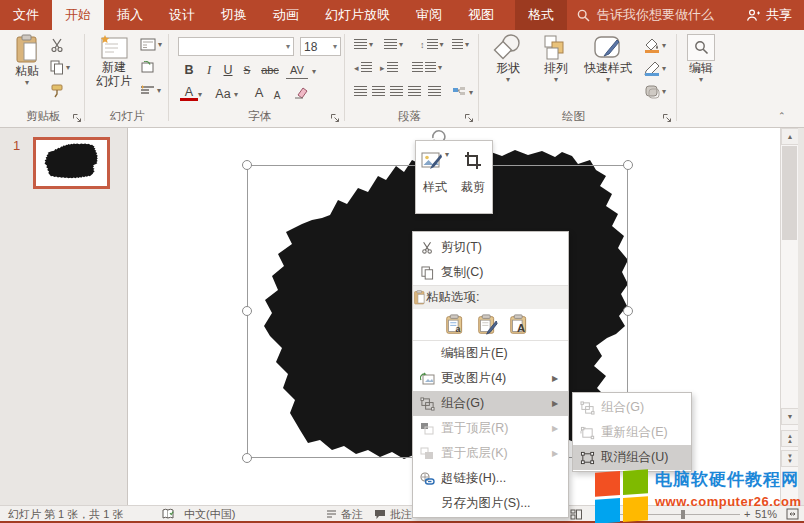 This screenshot has width=804, height=523. I want to click on strikethrough-button: S, so click(247, 70).